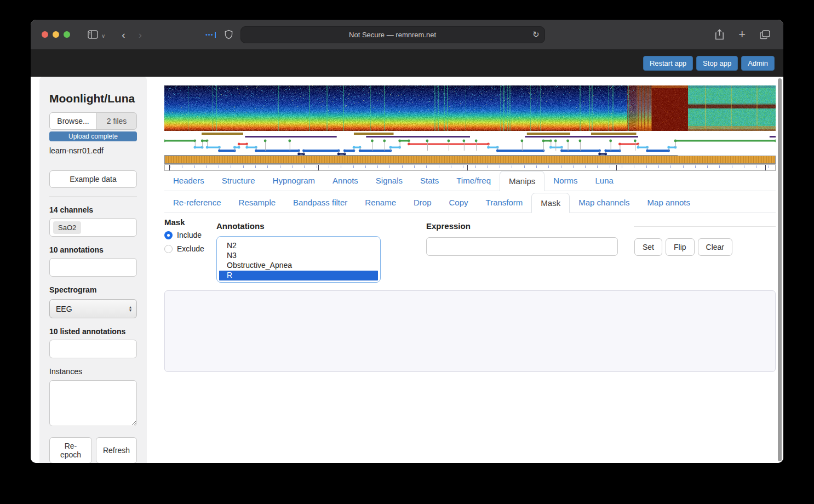 Image resolution: width=814 pixels, height=504 pixels. What do you see at coordinates (67, 228) in the screenshot?
I see `channel-chip: SaO2` at bounding box center [67, 228].